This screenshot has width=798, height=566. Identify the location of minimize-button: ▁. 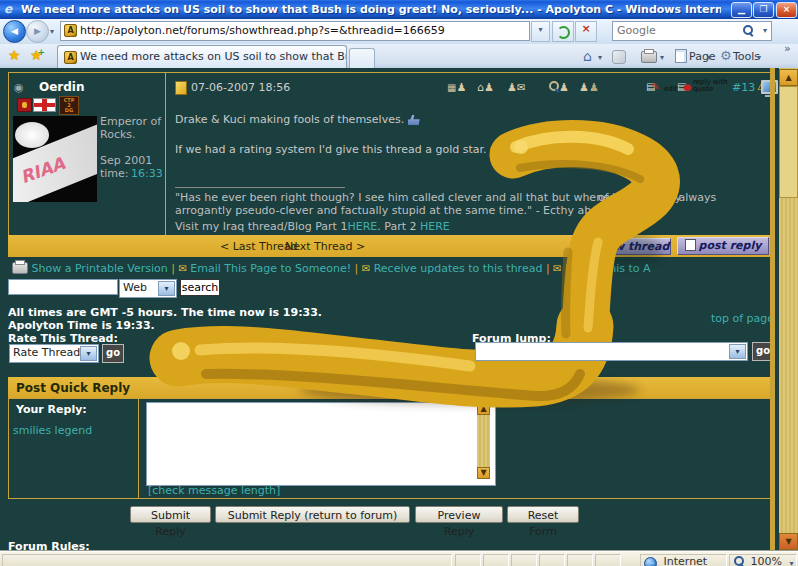
(742, 10).